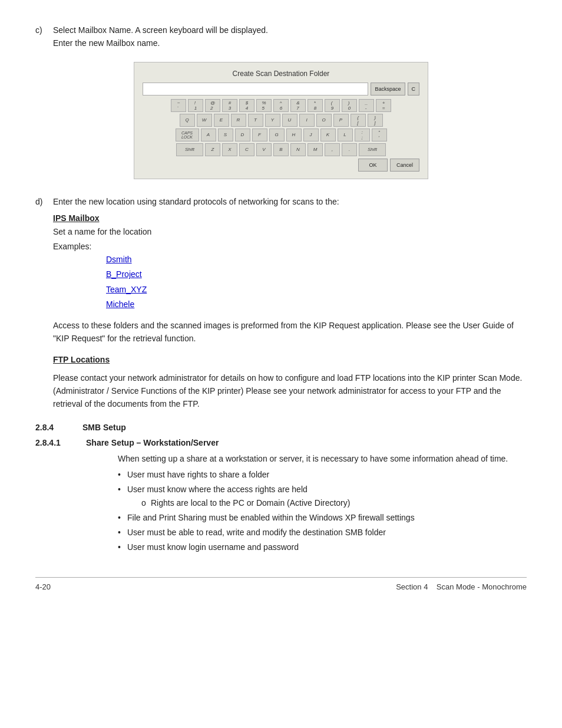 The image size is (562, 728). I want to click on bullet-2: User must know where the access rights a…, so click(322, 496).